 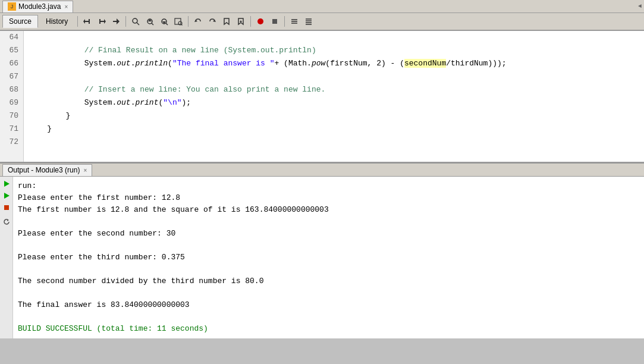 I want to click on output-line-7: The final answer is 83.84000000000003, so click(x=328, y=305).